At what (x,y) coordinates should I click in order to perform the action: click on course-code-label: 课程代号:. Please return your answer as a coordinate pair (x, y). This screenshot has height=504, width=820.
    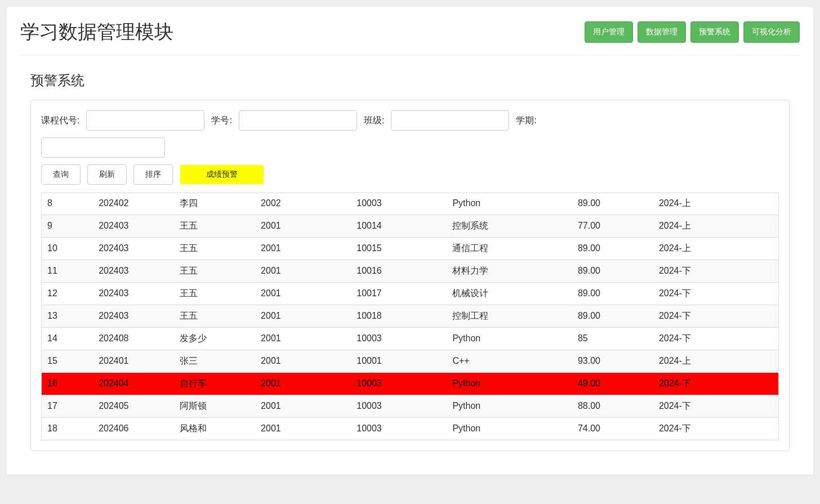
    Looking at the image, I should click on (60, 121).